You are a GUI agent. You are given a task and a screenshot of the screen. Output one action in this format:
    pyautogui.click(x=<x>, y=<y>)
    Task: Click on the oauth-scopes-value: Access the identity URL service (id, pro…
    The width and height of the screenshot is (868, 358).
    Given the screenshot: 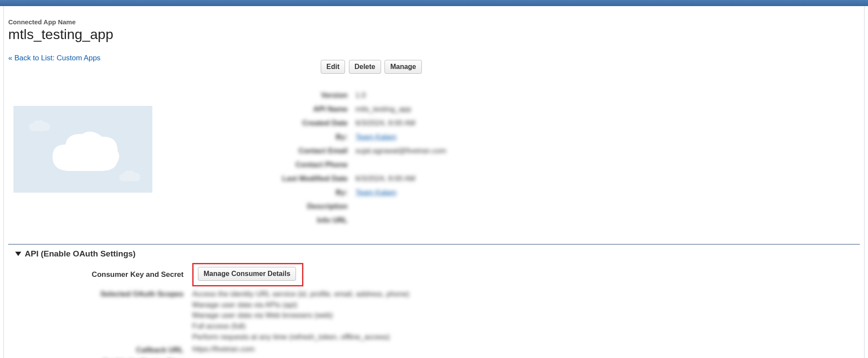 What is the action you would take?
    pyautogui.click(x=301, y=316)
    